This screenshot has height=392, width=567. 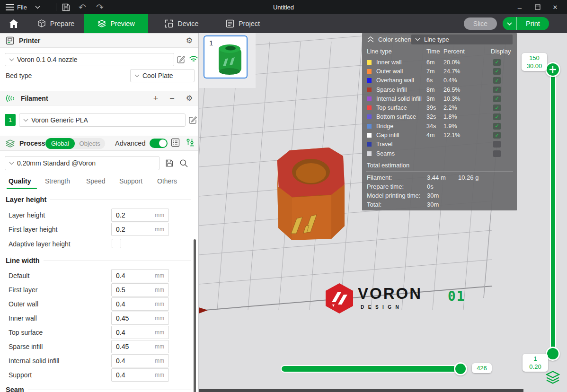 I want to click on remove-filament-icon: −, so click(x=172, y=98).